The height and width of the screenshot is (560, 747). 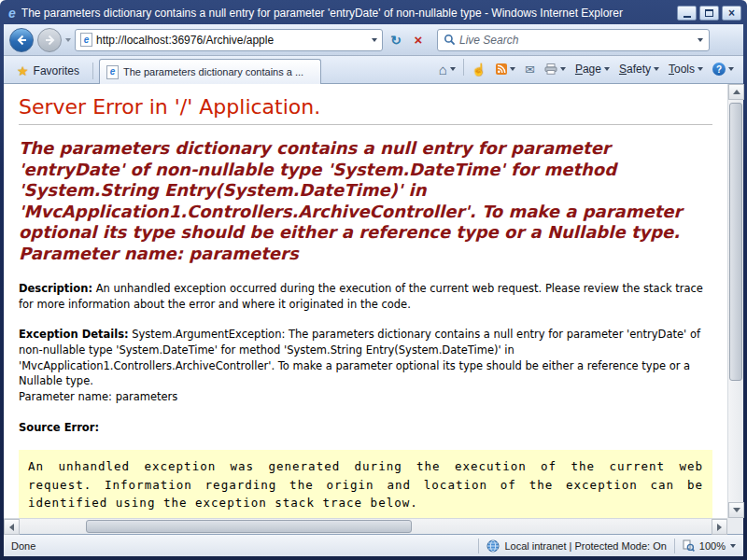 I want to click on zoom-icon, so click(x=689, y=545).